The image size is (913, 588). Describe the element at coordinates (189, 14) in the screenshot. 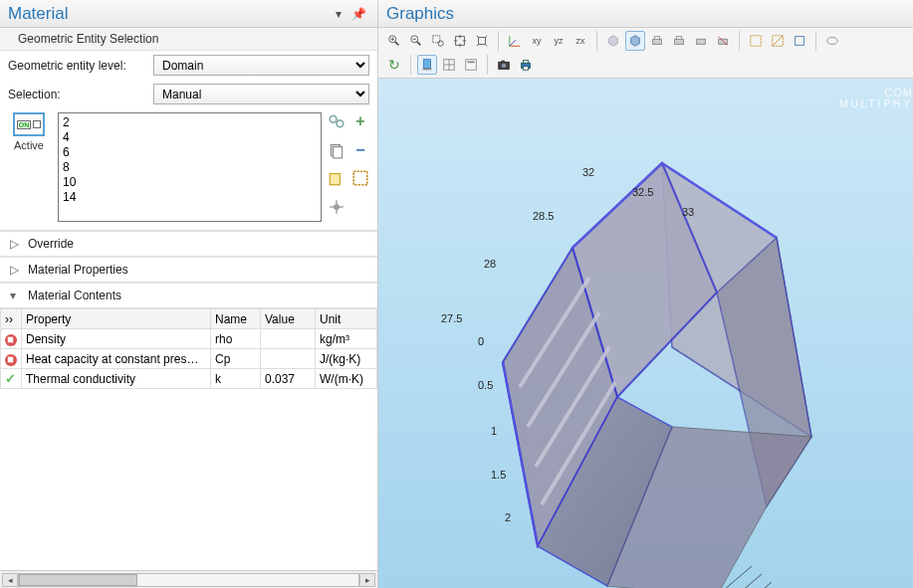

I see `material-panel-header: Material ▾ 📌` at that location.